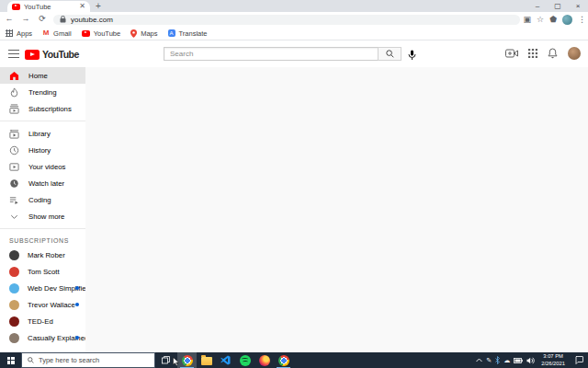 The height and width of the screenshot is (368, 588). What do you see at coordinates (245, 361) in the screenshot?
I see `spotify-icon` at bounding box center [245, 361].